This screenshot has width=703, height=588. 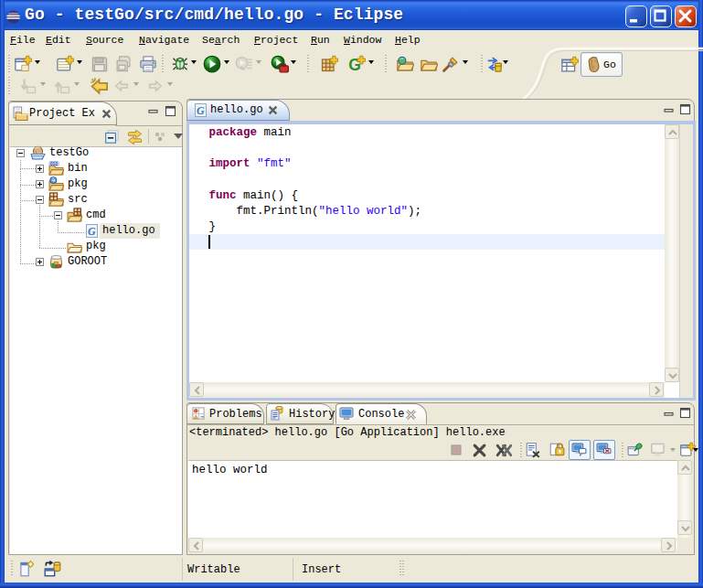 What do you see at coordinates (54, 165) in the screenshot?
I see `svg-text: 010` at bounding box center [54, 165].